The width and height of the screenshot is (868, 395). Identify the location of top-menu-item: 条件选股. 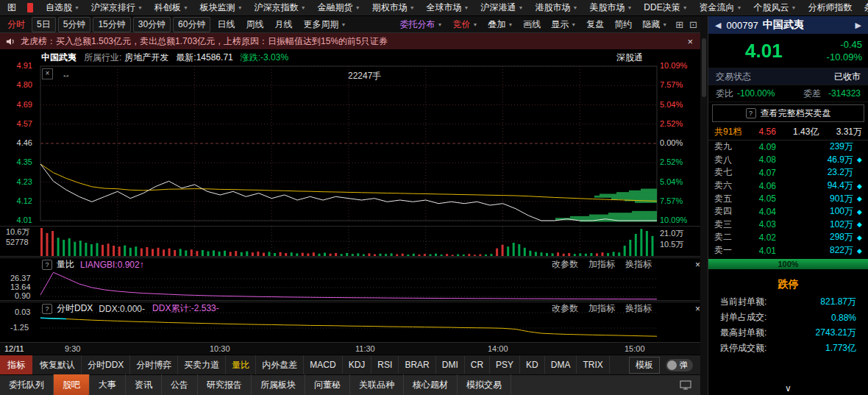
(863, 7).